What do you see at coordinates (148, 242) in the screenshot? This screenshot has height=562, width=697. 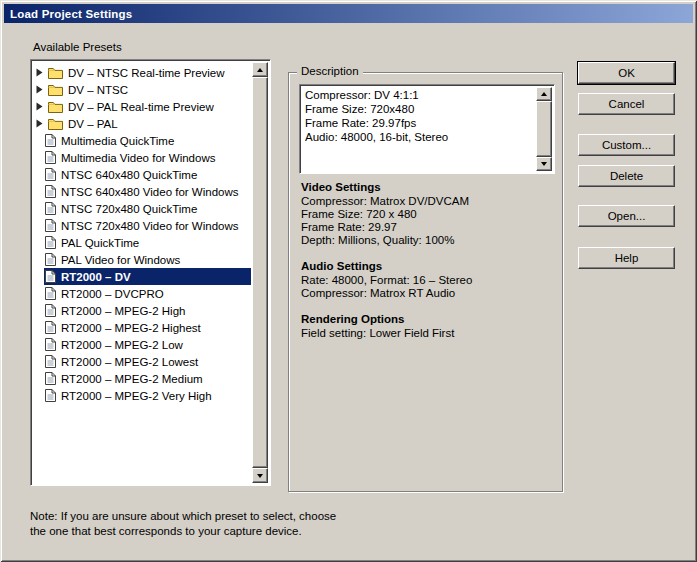 I see `preset-item-content: PAL QuickTime` at bounding box center [148, 242].